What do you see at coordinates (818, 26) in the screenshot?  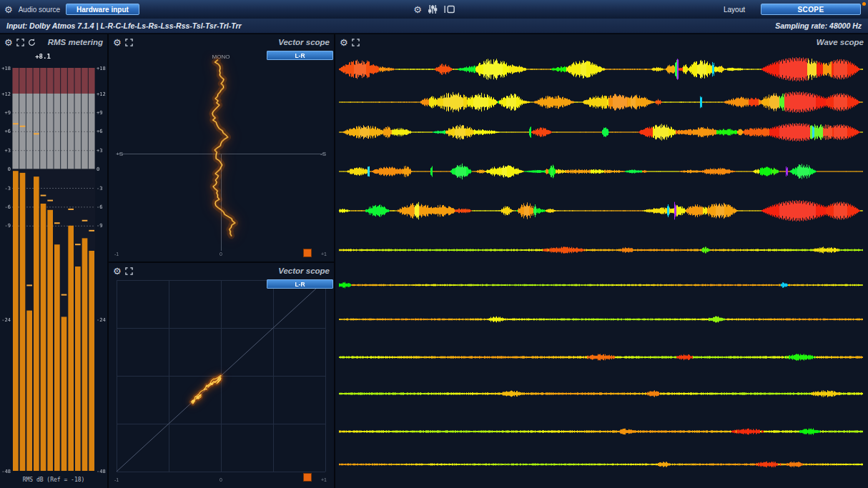 I see `sampling-rate-label: Sampling rate: 48000 Hz` at bounding box center [818, 26].